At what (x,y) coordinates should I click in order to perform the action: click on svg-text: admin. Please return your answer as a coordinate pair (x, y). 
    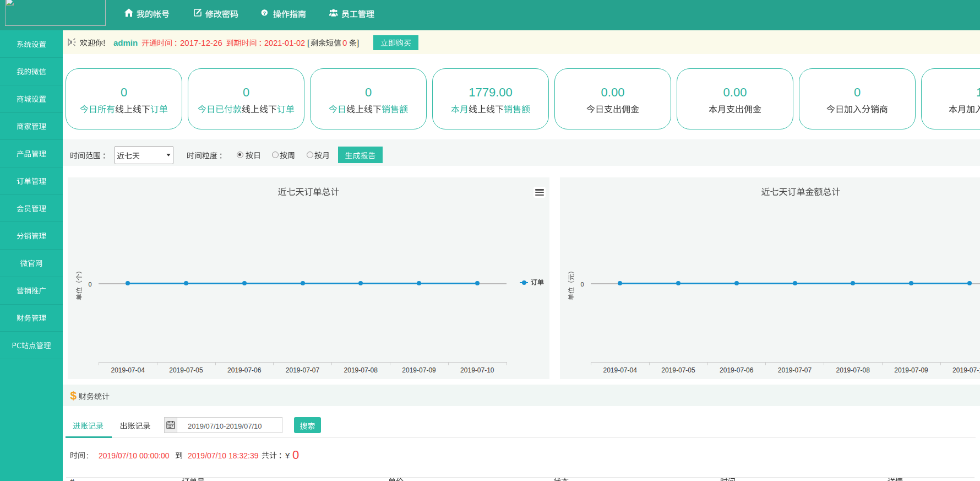
    Looking at the image, I should click on (126, 43).